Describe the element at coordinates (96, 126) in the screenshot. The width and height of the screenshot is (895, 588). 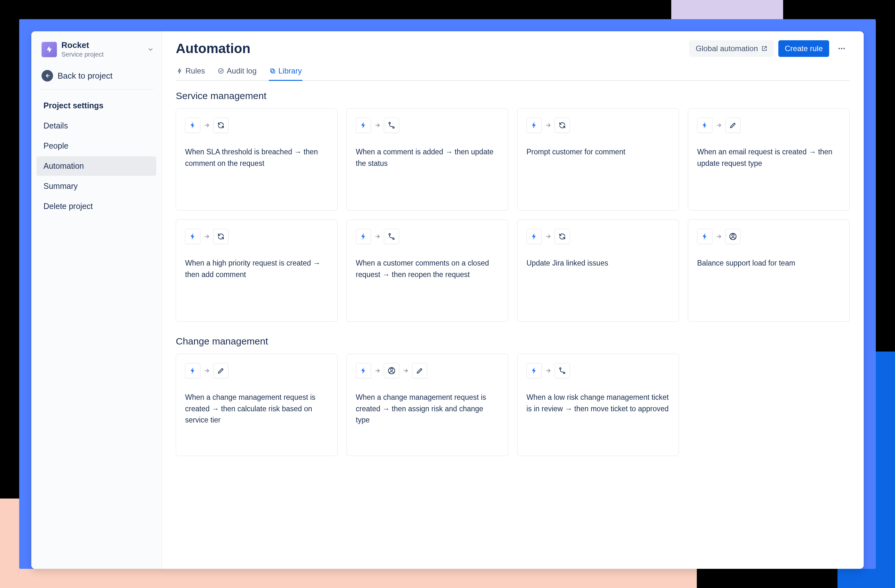
I see `sidebar-item-details: Details` at that location.